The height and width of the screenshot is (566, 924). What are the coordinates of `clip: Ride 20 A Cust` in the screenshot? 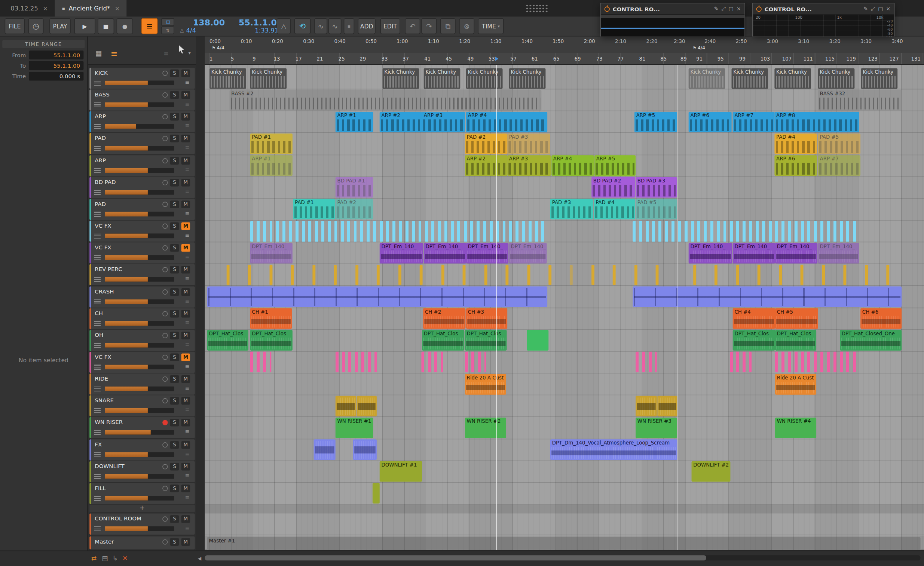 It's located at (796, 384).